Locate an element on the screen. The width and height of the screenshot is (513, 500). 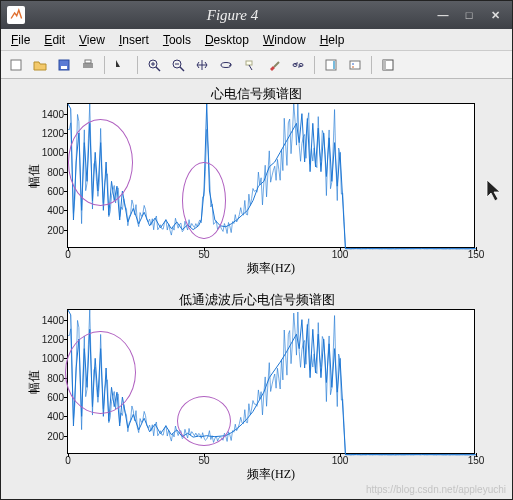
data-cursor-button is located at coordinates (250, 65).